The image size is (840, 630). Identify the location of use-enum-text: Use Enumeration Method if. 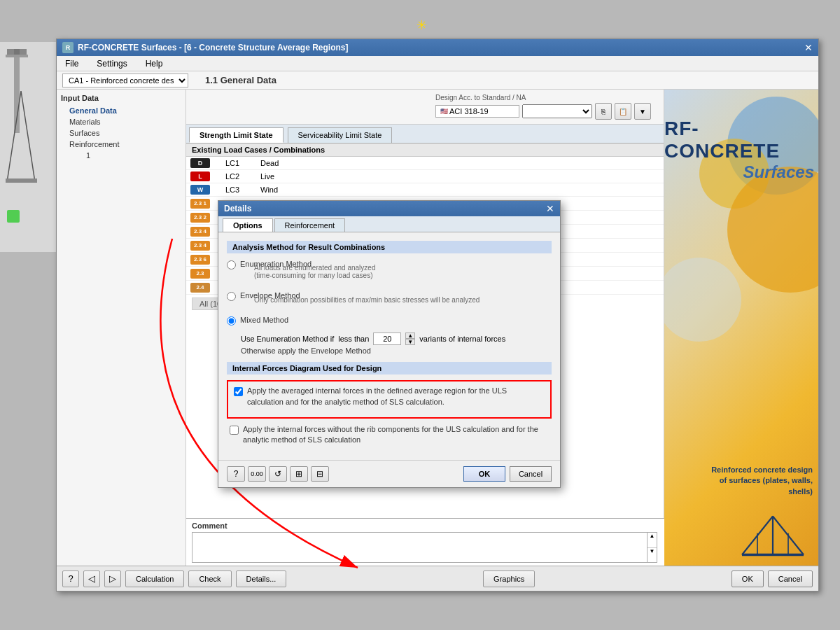
(287, 339).